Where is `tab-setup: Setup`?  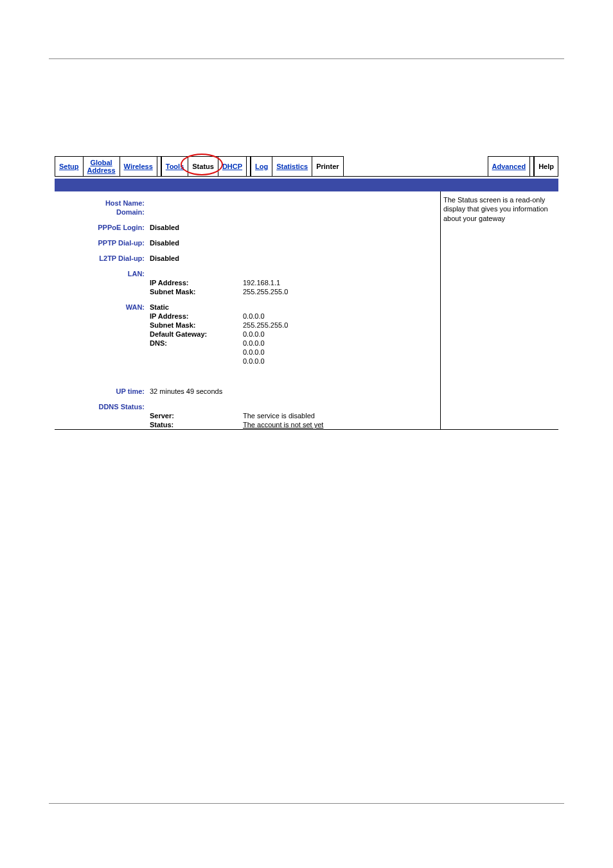
tab-setup: Setup is located at coordinates (69, 166).